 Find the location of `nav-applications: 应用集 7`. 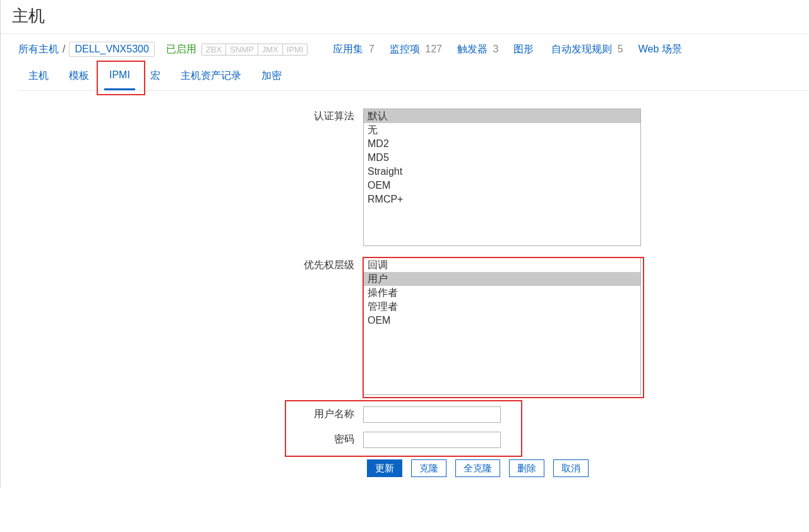

nav-applications: 应用集 7 is located at coordinates (354, 49).